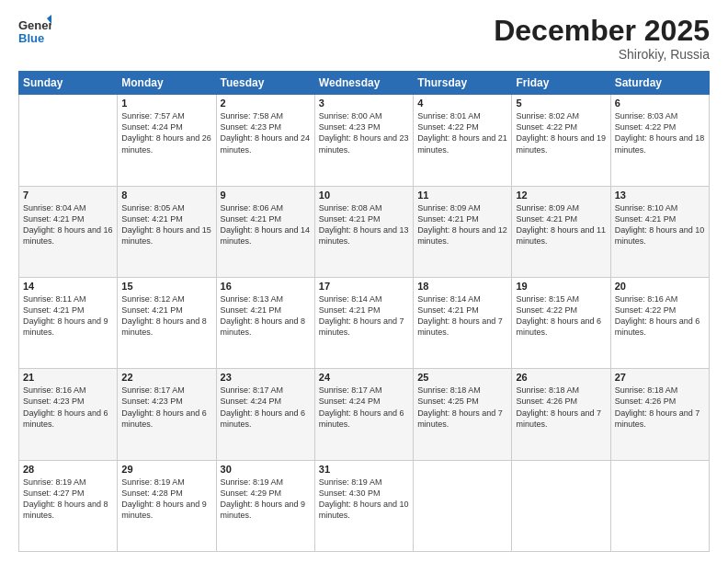 The image size is (728, 563). What do you see at coordinates (660, 232) in the screenshot?
I see `calendar-cell: 13 Sunrise: 8:10 AMSunset: 4:21 PMDaylig…` at bounding box center [660, 232].